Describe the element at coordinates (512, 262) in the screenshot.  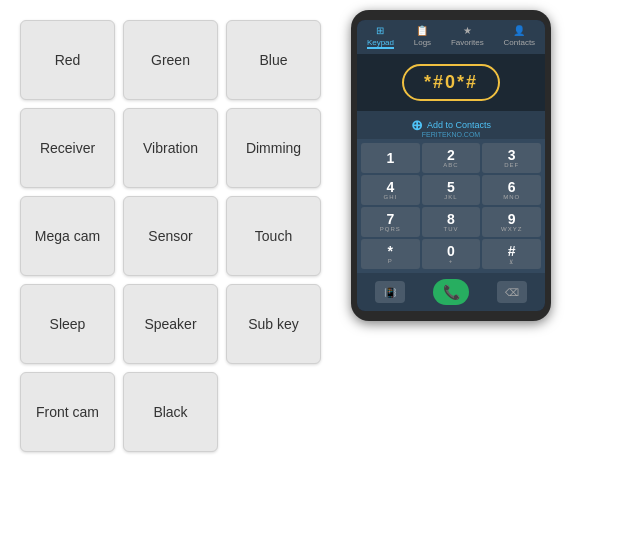
I see `key-alpha-11: ⊻` at that location.